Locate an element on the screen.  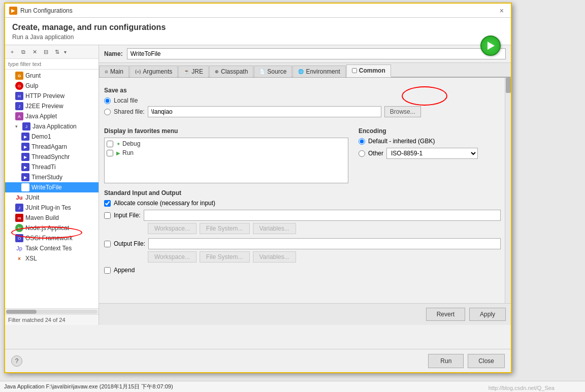
right-scrollbar is located at coordinates (508, 190).